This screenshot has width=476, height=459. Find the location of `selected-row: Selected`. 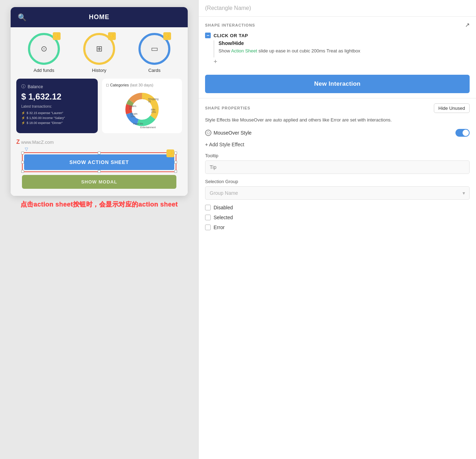

selected-row: Selected is located at coordinates (337, 217).